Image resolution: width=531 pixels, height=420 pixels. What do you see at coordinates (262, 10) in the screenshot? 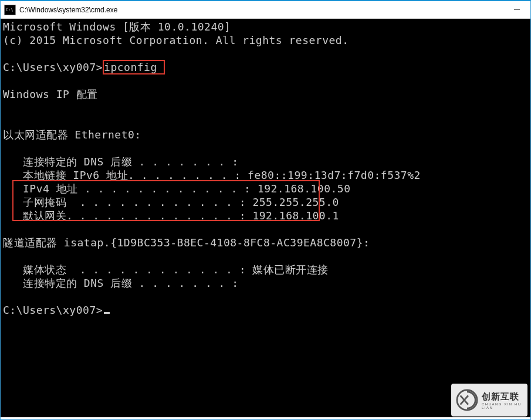
I see `window-title: C:\Windows\system32\cmd.exe` at bounding box center [262, 10].